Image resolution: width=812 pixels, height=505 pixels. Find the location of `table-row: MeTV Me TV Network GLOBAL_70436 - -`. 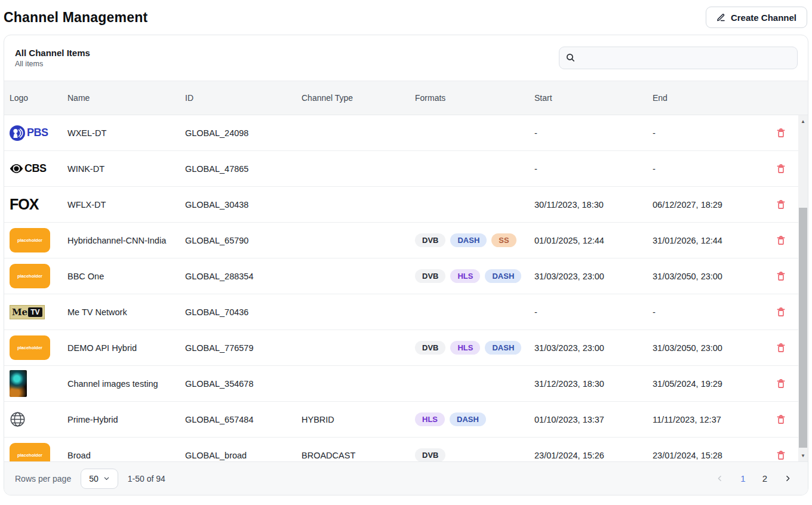

table-row: MeTV Me TV Network GLOBAL_70436 - - is located at coordinates (401, 312).